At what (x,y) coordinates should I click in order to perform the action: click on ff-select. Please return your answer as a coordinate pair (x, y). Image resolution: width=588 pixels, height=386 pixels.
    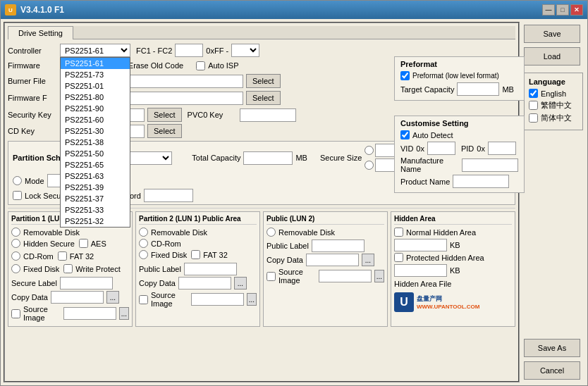
    Looking at the image, I should click on (245, 51).